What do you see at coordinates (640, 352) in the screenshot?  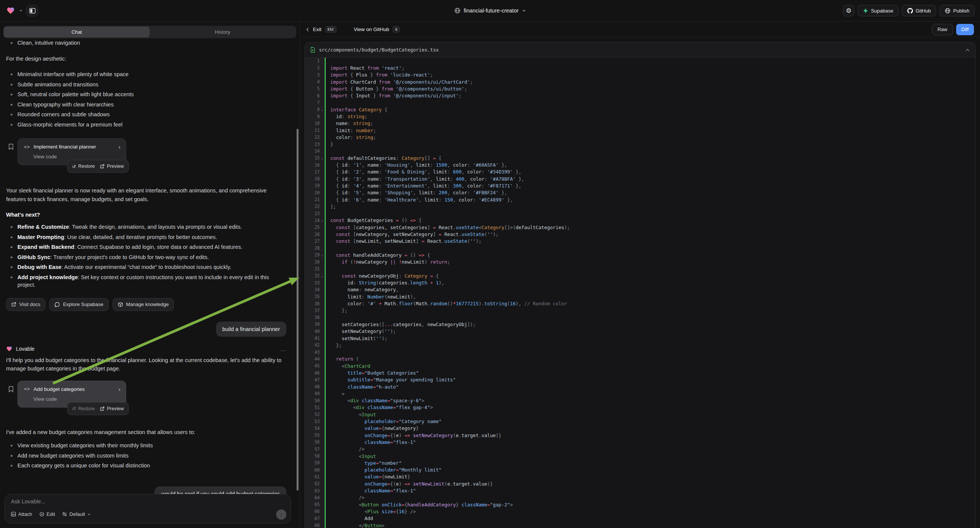 I see `code-line: 43` at bounding box center [640, 352].